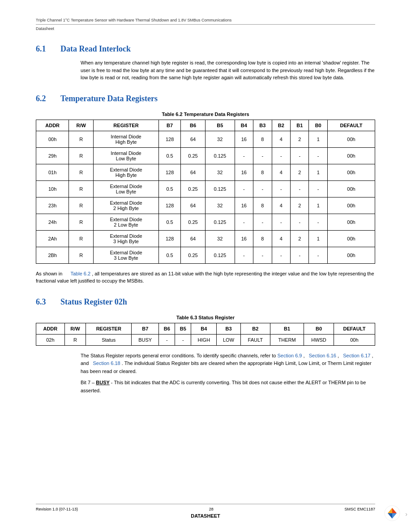 Image resolution: width=411 pixels, height=532 pixels. What do you see at coordinates (145, 329) in the screenshot?
I see `col-b7: B7` at bounding box center [145, 329].